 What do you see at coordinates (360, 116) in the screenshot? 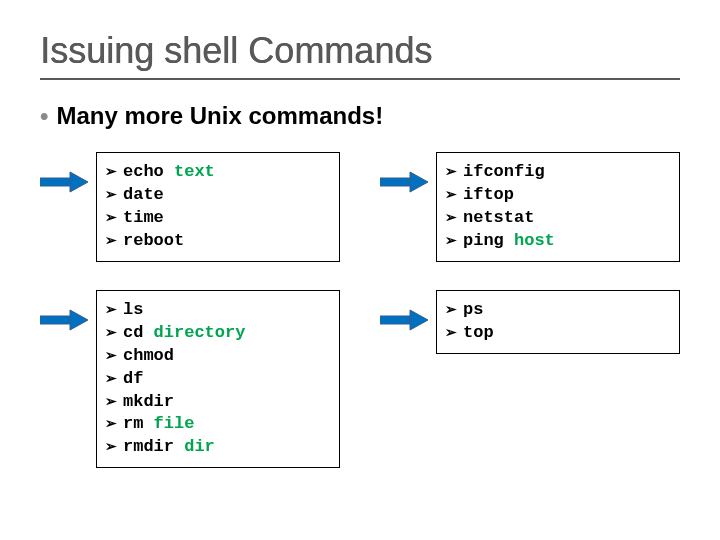
I see `slide-subtitle: •Many more Unix commands!` at bounding box center [360, 116].